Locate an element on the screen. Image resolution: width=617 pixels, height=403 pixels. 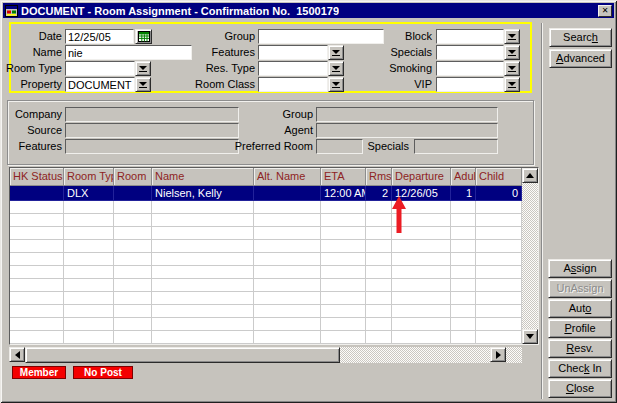
property-dropdown-button is located at coordinates (143, 84).